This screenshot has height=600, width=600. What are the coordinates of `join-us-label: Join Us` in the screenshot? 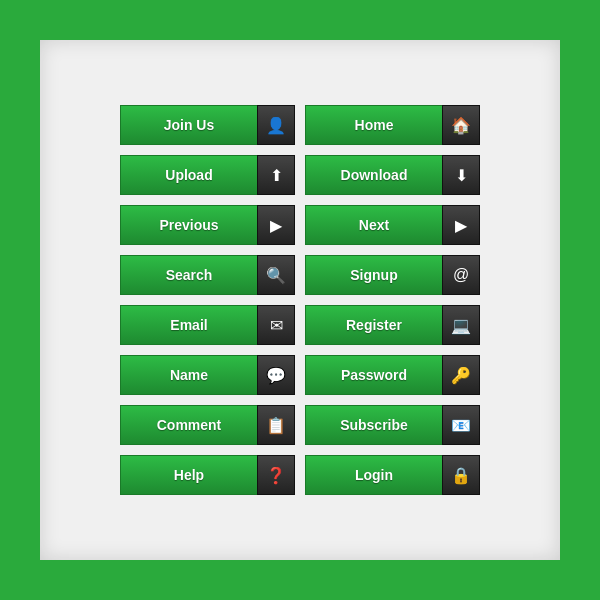 It's located at (188, 125).